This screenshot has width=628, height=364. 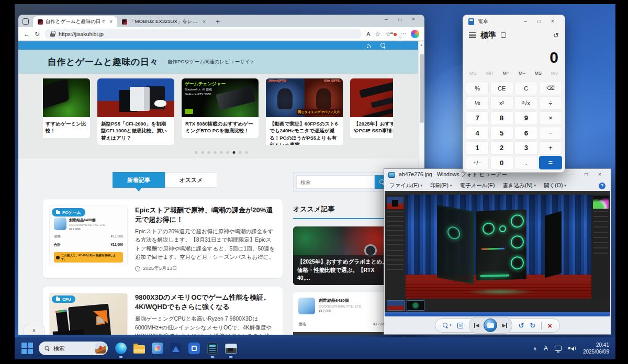 What do you see at coordinates (73, 348) in the screenshot?
I see `taskbar-search: 検索` at bounding box center [73, 348].